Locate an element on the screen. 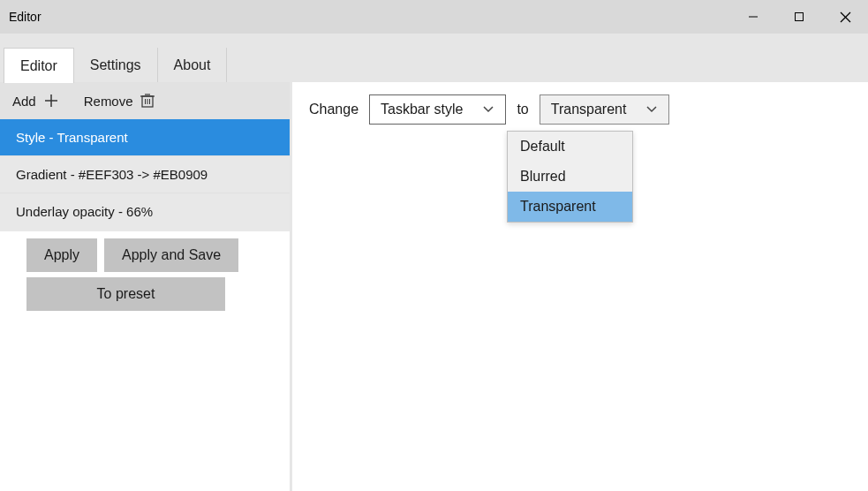 This screenshot has height=491, width=868. value-select-label: Transparent is located at coordinates (589, 110).